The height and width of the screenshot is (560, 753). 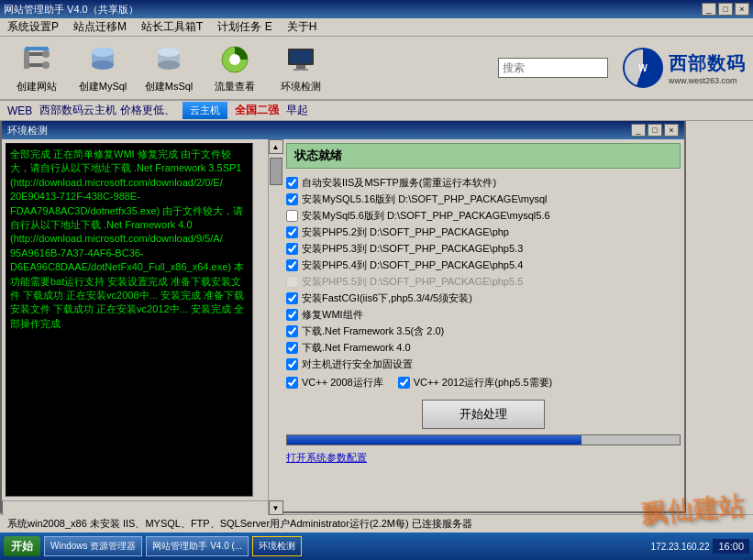 I want to click on scrollbar-h, so click(x=135, y=508).